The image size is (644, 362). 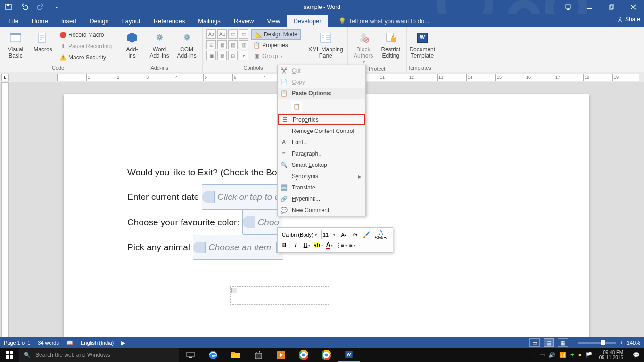 I want to click on shrink-font-button: A▾, so click(x=355, y=235).